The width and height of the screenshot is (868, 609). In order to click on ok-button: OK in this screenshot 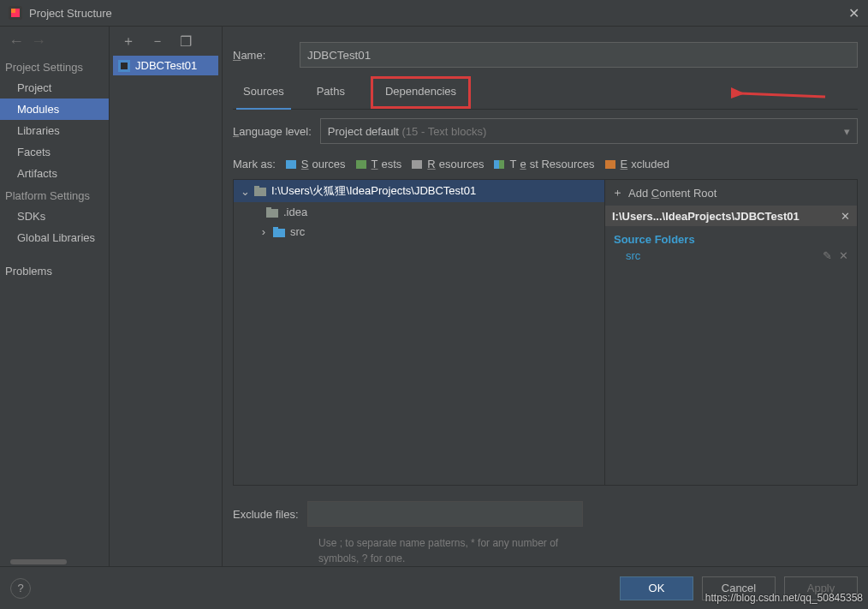, I will do `click(657, 588)`.